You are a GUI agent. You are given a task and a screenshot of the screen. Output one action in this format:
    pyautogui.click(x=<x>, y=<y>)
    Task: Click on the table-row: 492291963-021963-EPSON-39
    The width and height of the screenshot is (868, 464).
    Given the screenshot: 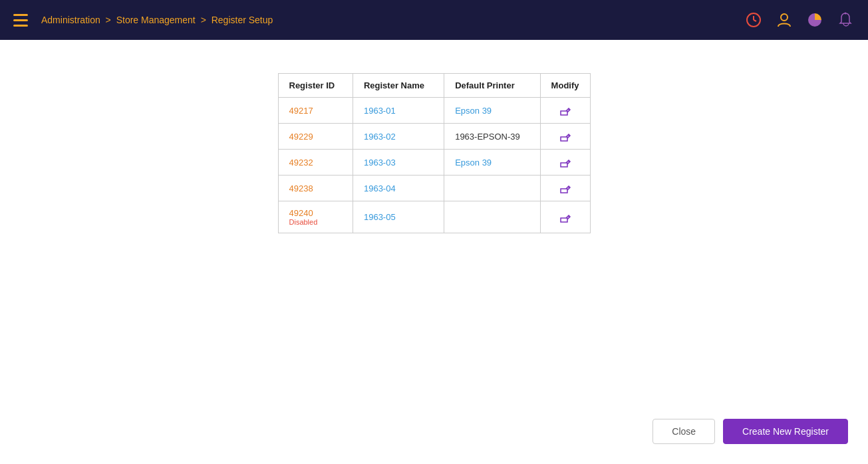 What is the action you would take?
    pyautogui.click(x=434, y=137)
    